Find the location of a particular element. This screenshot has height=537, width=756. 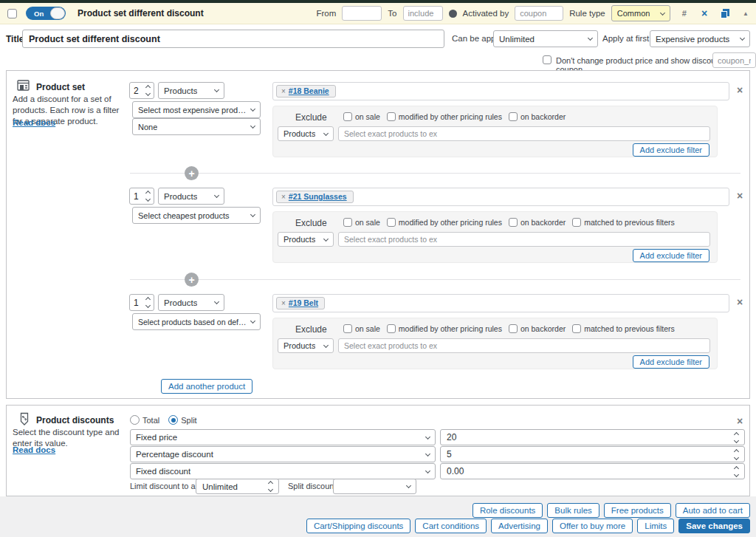

discount-value-input: 5 is located at coordinates (592, 454).